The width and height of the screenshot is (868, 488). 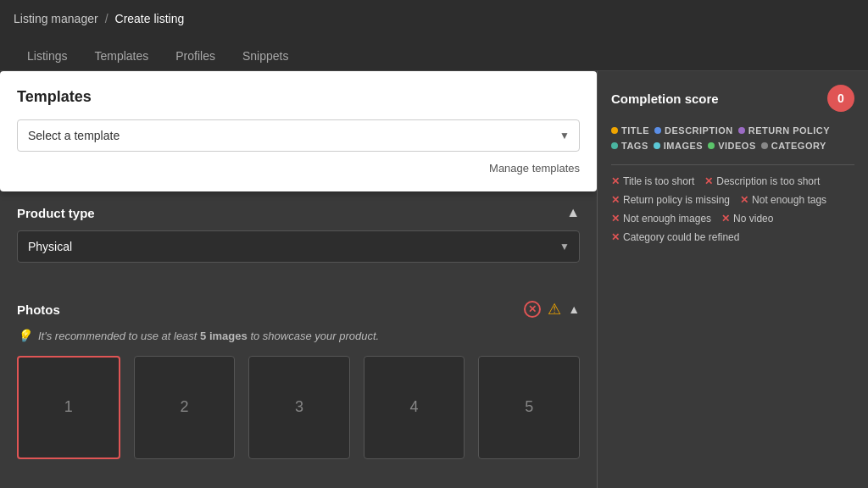 I want to click on dot-images-icon, so click(x=657, y=146).